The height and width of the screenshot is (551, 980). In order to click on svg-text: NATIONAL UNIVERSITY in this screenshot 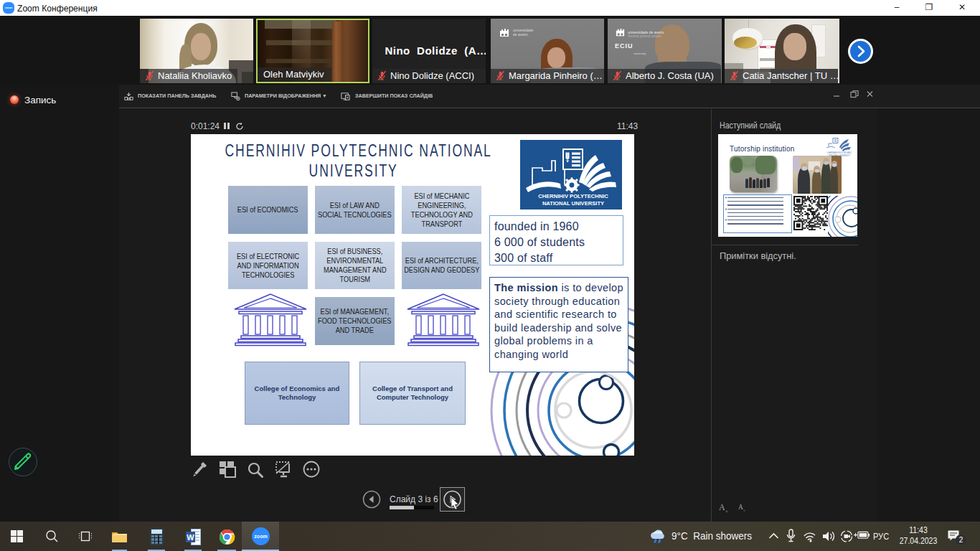, I will do `click(573, 204)`.